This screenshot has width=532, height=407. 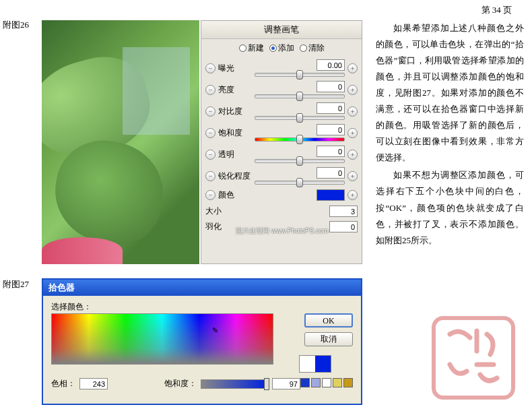 What do you see at coordinates (331, 195) in the screenshot?
I see `color-swatch` at bounding box center [331, 195].